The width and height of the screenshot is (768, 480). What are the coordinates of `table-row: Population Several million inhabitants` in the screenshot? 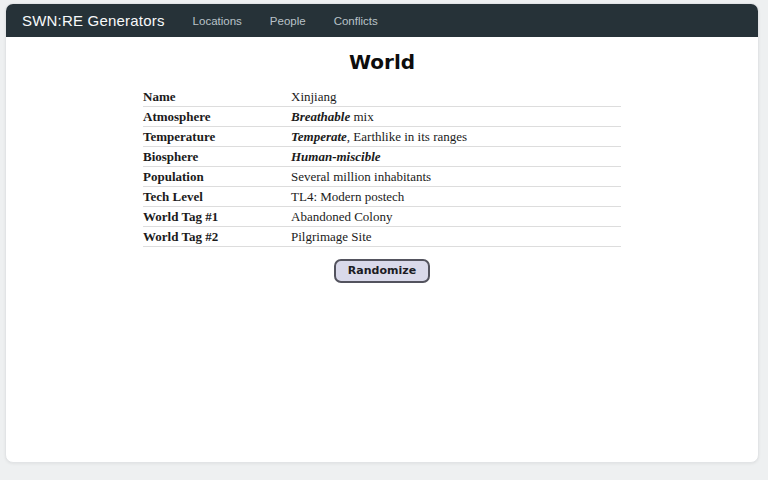 It's located at (382, 177).